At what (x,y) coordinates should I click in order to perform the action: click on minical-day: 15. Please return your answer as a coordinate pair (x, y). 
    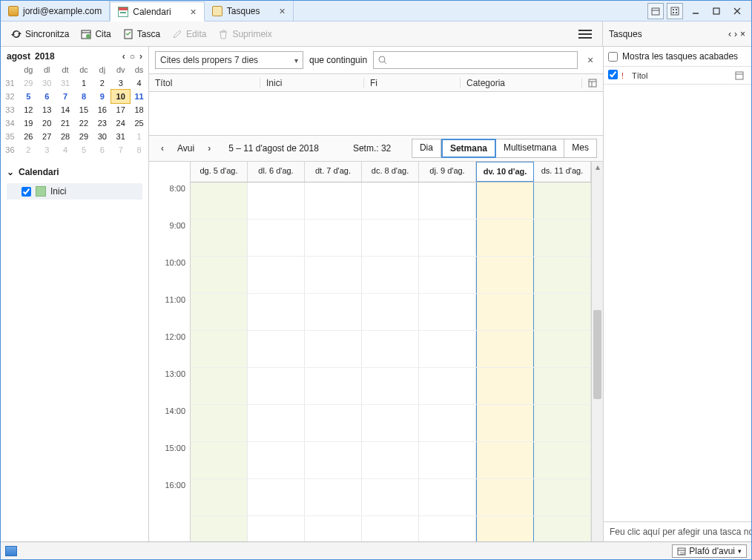
    Looking at the image, I should click on (85, 110).